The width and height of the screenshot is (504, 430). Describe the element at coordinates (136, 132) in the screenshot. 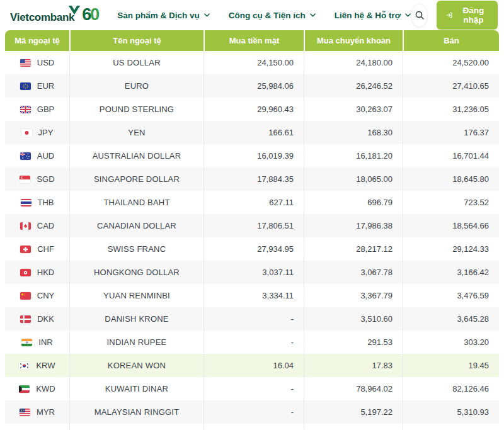

I see `currency-name-cell: YEN` at that location.